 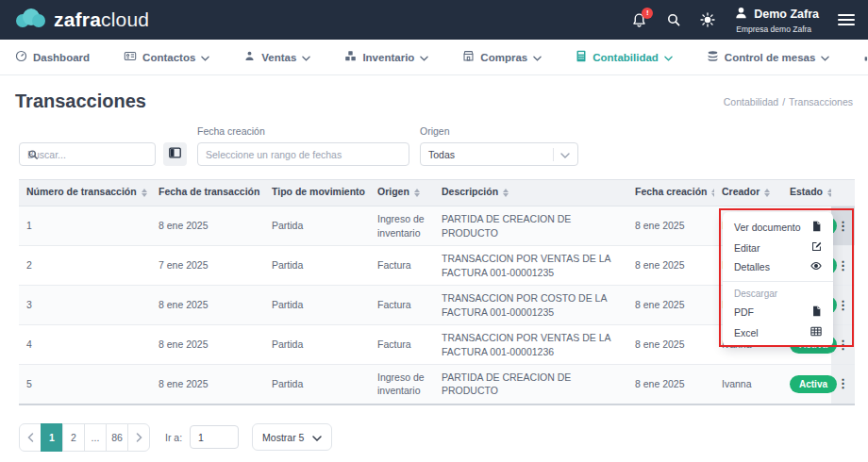 I want to click on fecha-creacion-input, so click(x=304, y=155).